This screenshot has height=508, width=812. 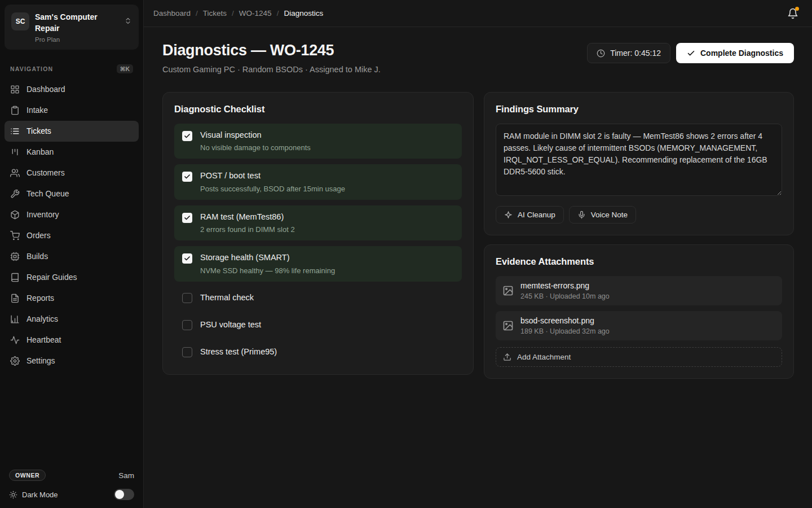 What do you see at coordinates (41, 298) in the screenshot?
I see `sidebar-item-label: Reports` at bounding box center [41, 298].